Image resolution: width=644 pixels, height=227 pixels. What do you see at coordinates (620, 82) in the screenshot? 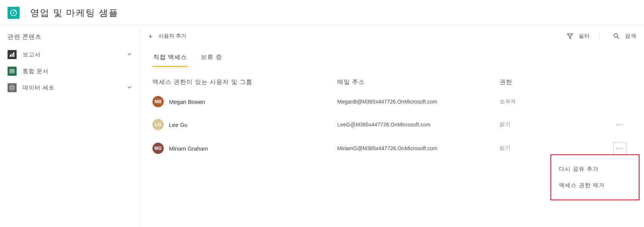
I see `col-header-more` at bounding box center [620, 82].